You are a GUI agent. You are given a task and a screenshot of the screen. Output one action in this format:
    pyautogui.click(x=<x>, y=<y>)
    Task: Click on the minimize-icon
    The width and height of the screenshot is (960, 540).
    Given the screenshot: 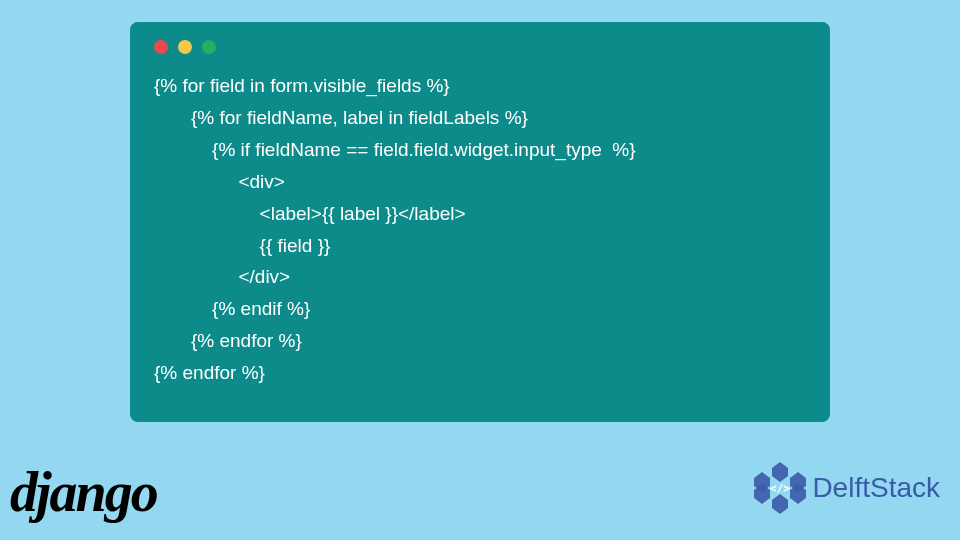 What is the action you would take?
    pyautogui.click(x=185, y=47)
    